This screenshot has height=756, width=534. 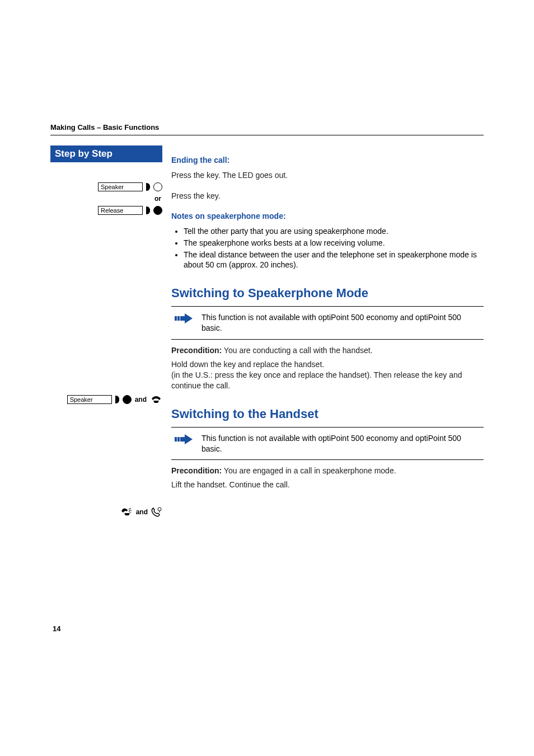 I want to click on speaker-key-label-2: Speaker, so click(x=90, y=400).